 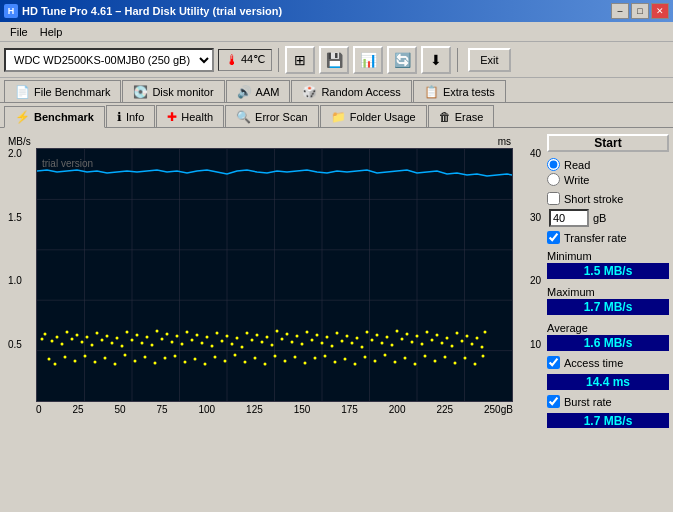 What do you see at coordinates (569, 218) in the screenshot?
I see `short-stroke-input` at bounding box center [569, 218].